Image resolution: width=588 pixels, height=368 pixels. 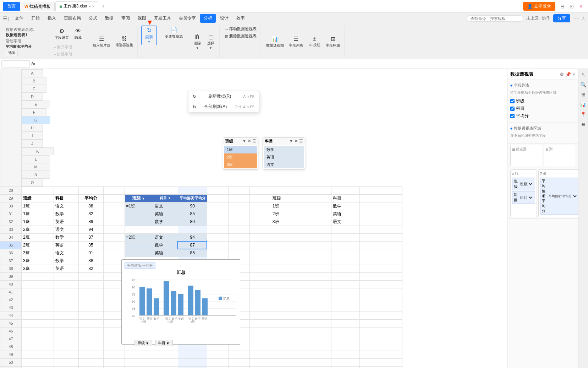 What do you see at coordinates (72, 18) in the screenshot?
I see `tab-page-layout: 页面布局` at bounding box center [72, 18].